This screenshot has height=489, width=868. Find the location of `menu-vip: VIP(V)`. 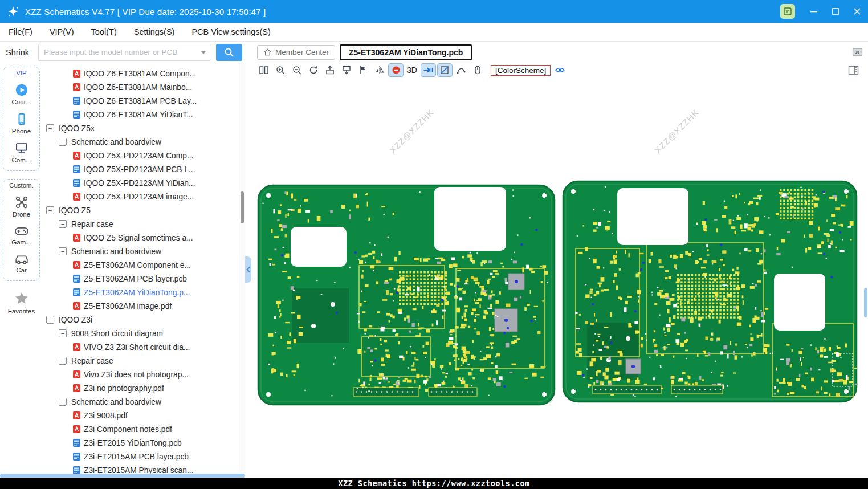

menu-vip: VIP(V) is located at coordinates (62, 32).